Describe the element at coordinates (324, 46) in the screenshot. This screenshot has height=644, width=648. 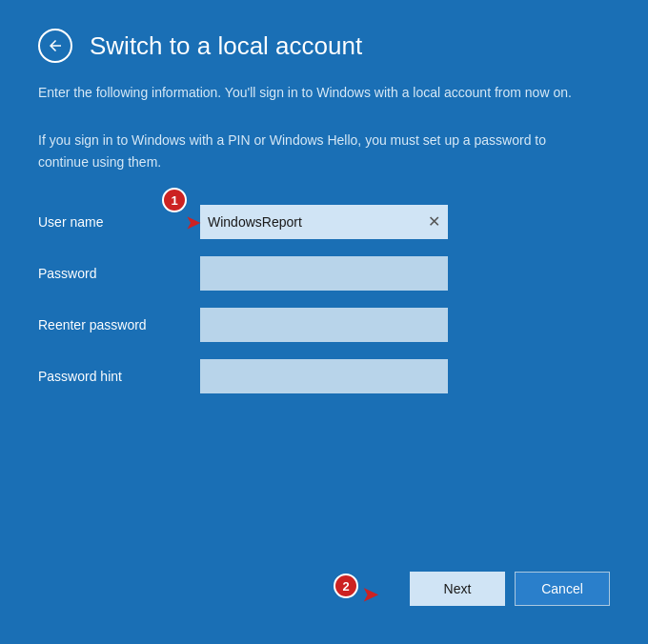
I see `header: Switch to a local account` at that location.